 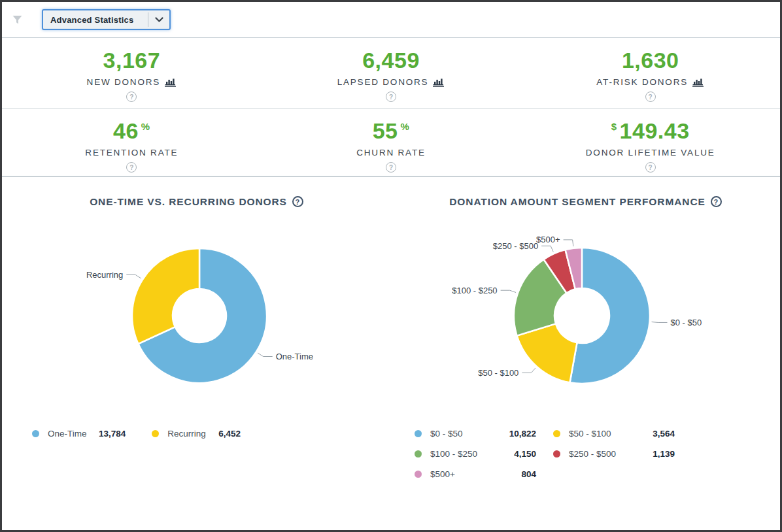 What do you see at coordinates (650, 82) in the screenshot?
I see `stat-label: AT-RISK DONORS` at bounding box center [650, 82].